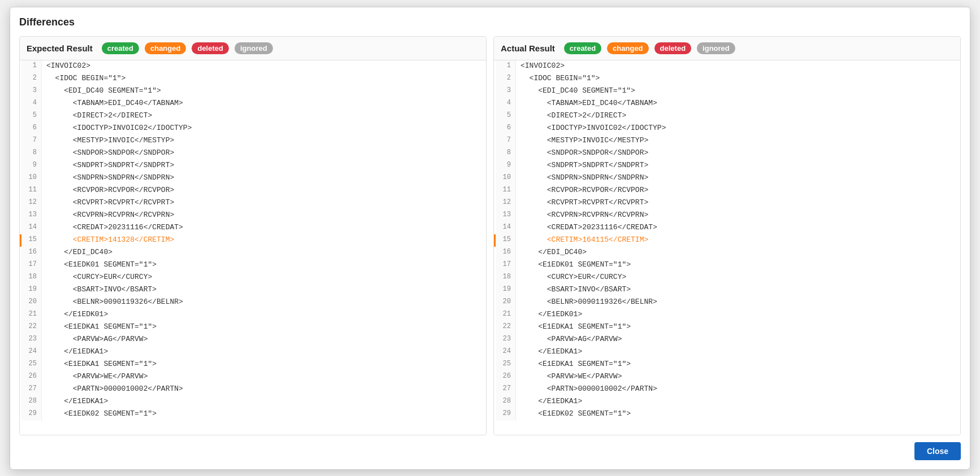 The image size is (980, 476). What do you see at coordinates (506, 154) in the screenshot?
I see `line-number: 8` at bounding box center [506, 154].